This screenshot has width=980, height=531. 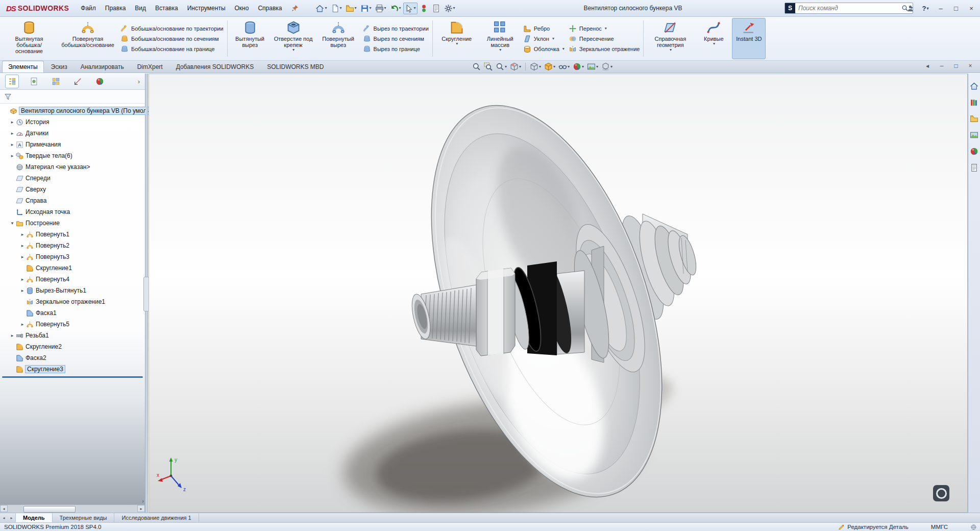 What do you see at coordinates (156, 518) in the screenshot?
I see `tab-motion-study: Исследование движения 1` at bounding box center [156, 518].